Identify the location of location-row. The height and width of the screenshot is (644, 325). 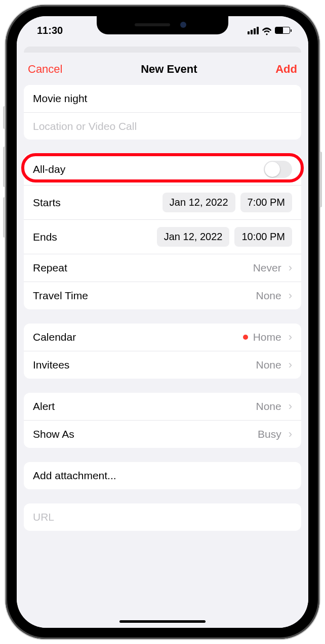
(162, 126).